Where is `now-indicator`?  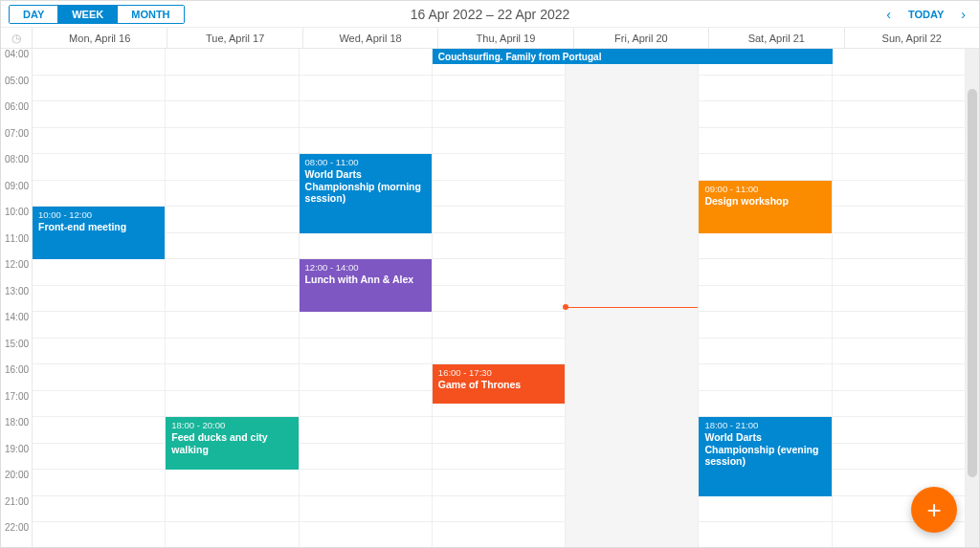 now-indicator is located at coordinates (632, 308).